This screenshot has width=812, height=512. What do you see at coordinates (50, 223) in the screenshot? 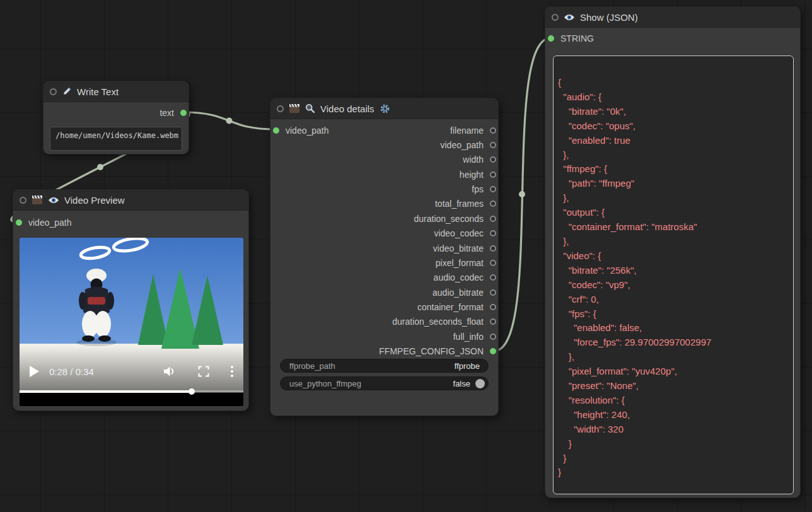
I see `input-slot-label: video_path` at bounding box center [50, 223].